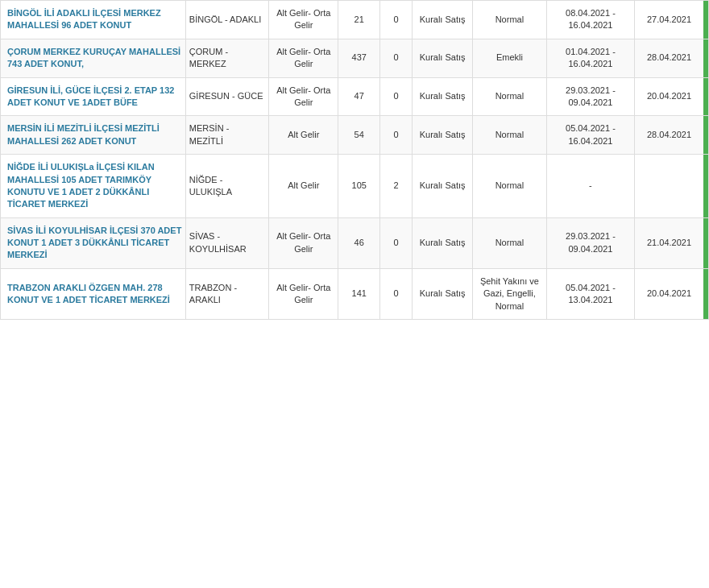 This screenshot has height=588, width=709. I want to click on table-cell: BİNGÖL İLİ ADAKLI İLÇESİ MERKEZ MAHALLES…, so click(93, 20).